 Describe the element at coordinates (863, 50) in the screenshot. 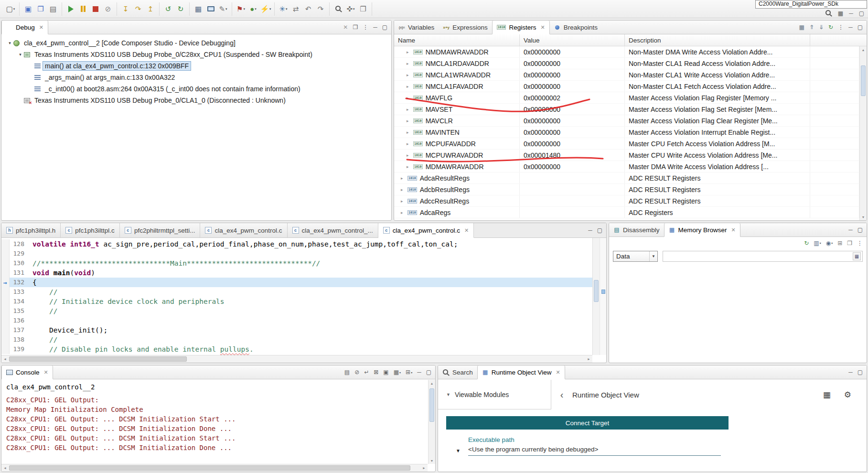

I see `scroll-up-icon: ▲` at that location.